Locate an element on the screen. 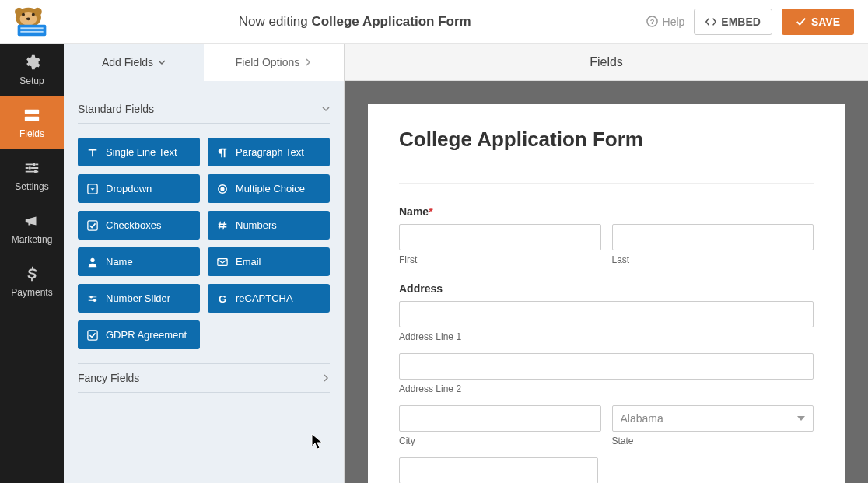  chevron-right-icon is located at coordinates (326, 378).